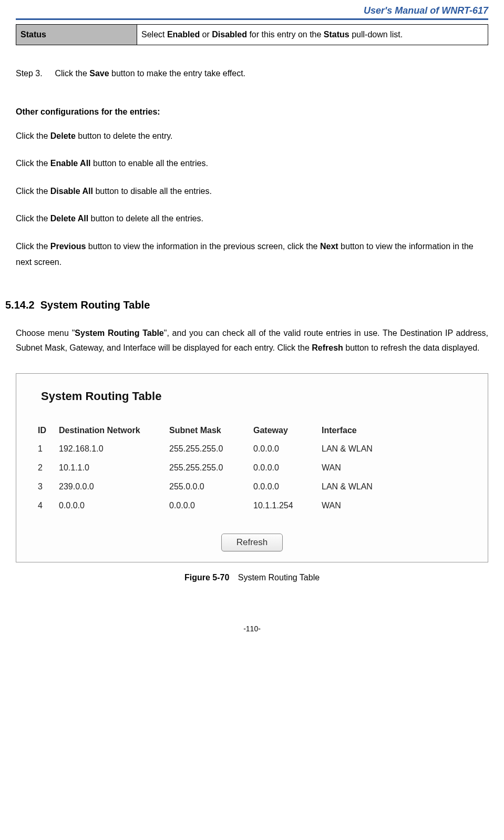 Image resolution: width=504 pixels, height=840 pixels. What do you see at coordinates (203, 246) in the screenshot?
I see `text: button to view the information in the pr…` at bounding box center [203, 246].